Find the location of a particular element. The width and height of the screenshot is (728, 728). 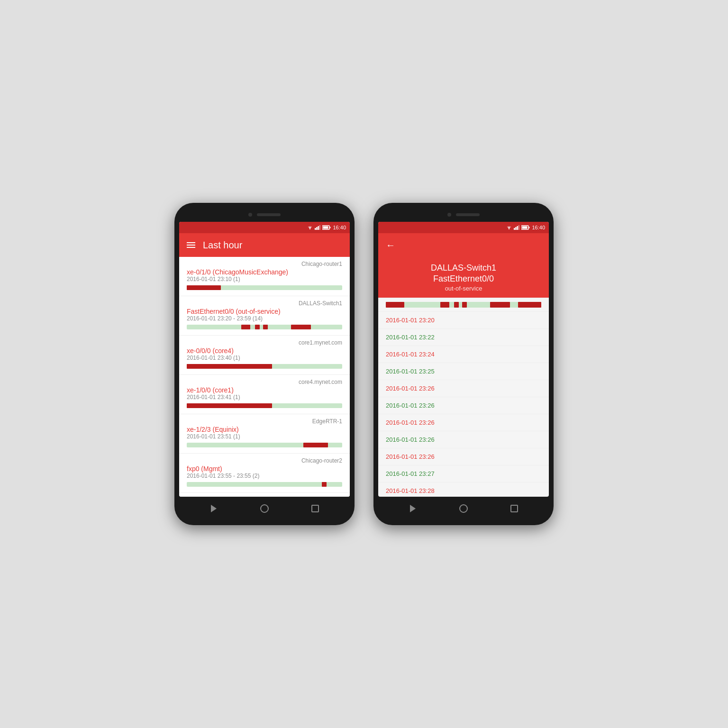

detail-subtitle: out-of-service is located at coordinates (464, 288).